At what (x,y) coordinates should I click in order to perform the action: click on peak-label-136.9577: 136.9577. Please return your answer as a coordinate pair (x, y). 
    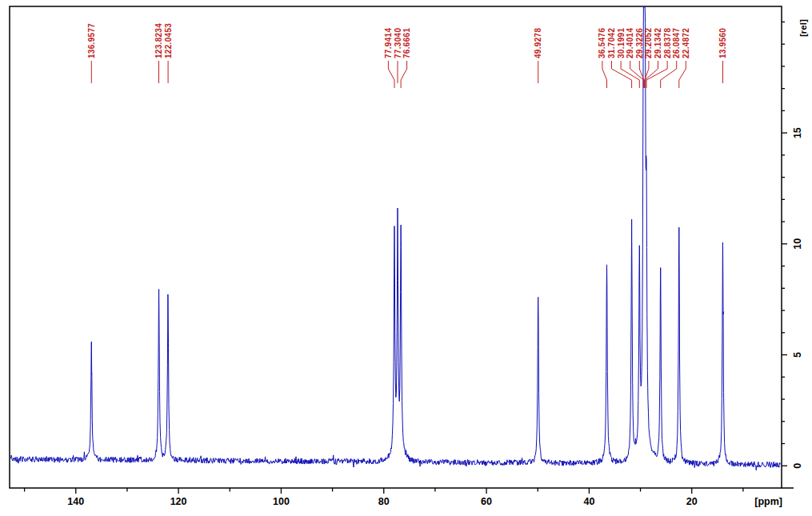
    Looking at the image, I should click on (91, 41).